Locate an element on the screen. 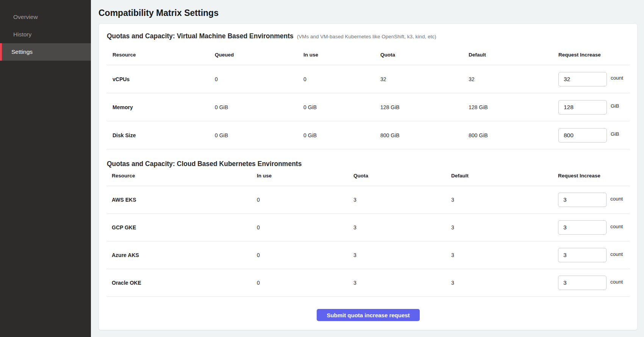 Image resolution: width=644 pixels, height=337 pixels. cloud-table-header: Resource In use Quota Default Request In… is located at coordinates (368, 177).